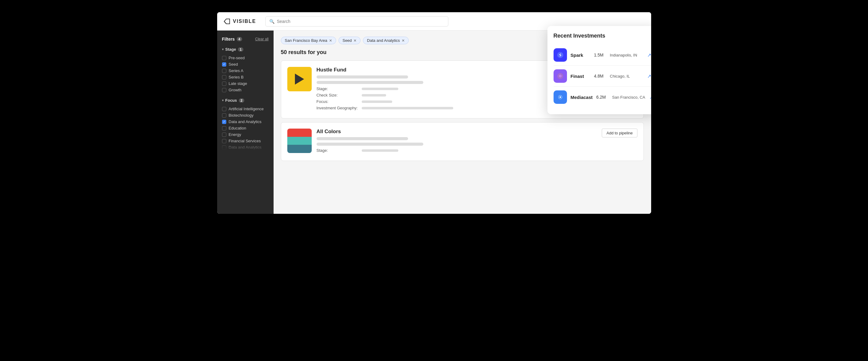 This screenshot has width=868, height=361. Describe the element at coordinates (240, 22) in the screenshot. I see `logo: VISIBLE` at that location.